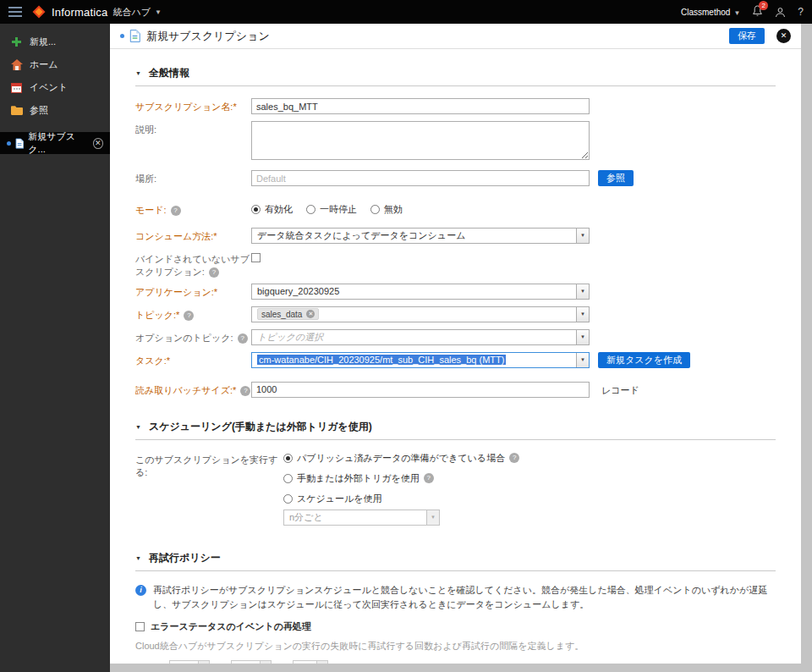 This screenshot has width=812, height=672. Describe the element at coordinates (758, 12) in the screenshot. I see `notifications-bell-icon: 2` at that location.